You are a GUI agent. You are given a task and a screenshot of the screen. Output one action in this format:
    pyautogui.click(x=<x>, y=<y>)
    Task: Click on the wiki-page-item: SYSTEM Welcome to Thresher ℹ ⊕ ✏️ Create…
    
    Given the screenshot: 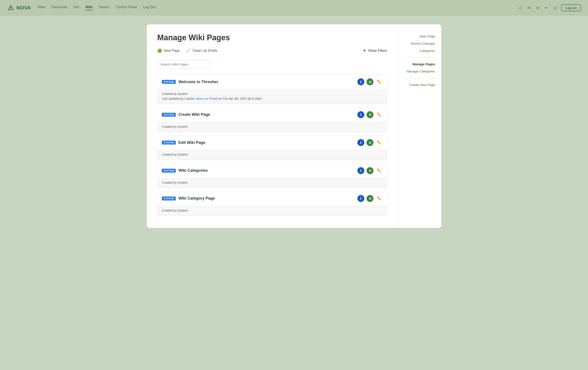 What is the action you would take?
    pyautogui.click(x=272, y=89)
    